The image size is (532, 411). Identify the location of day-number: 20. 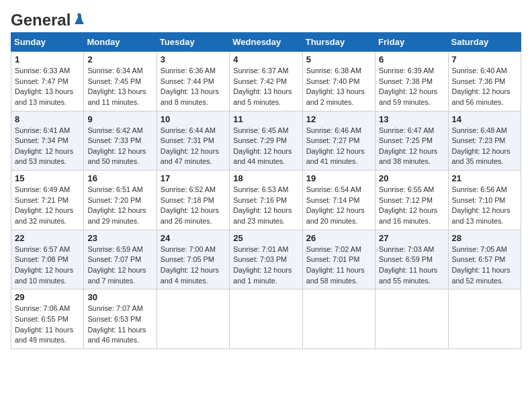
(411, 179).